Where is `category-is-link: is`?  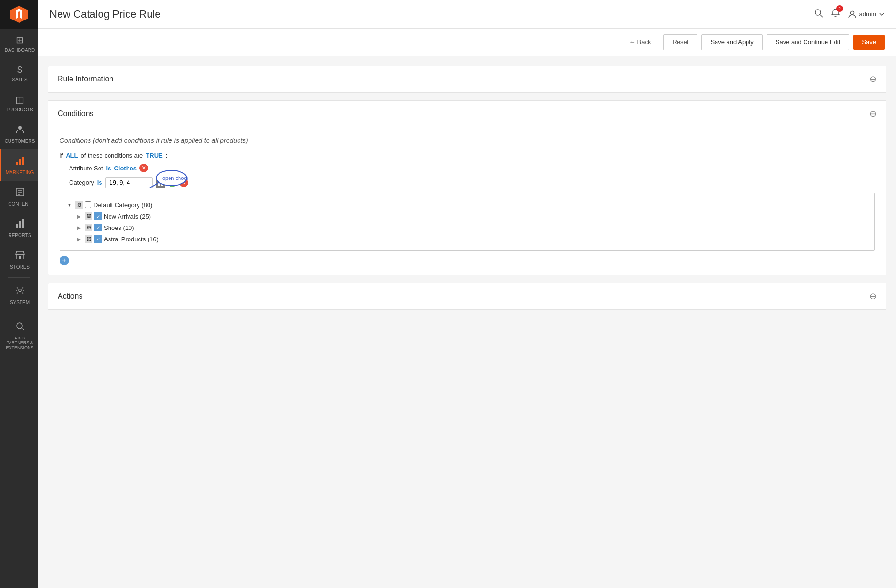 category-is-link: is is located at coordinates (100, 183).